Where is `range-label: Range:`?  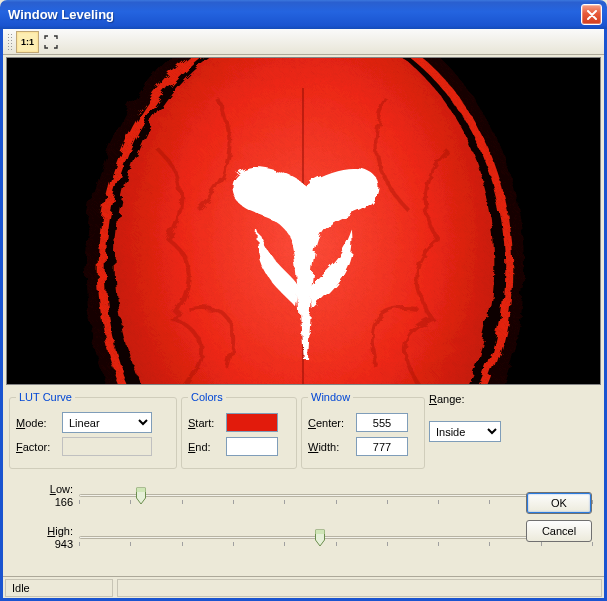 range-label: Range: is located at coordinates (469, 399).